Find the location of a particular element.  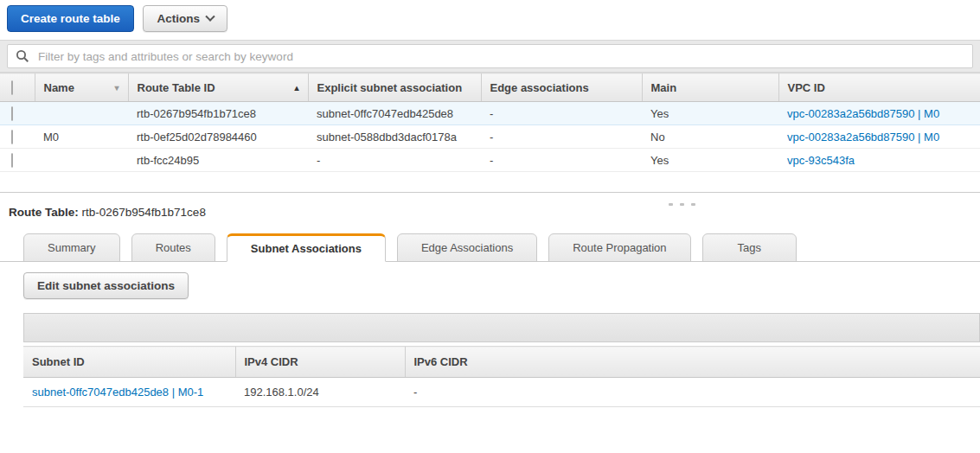

subnet-table-header-row: Subnet ID IPv4 CIDR IPv6 CIDR is located at coordinates (502, 362).